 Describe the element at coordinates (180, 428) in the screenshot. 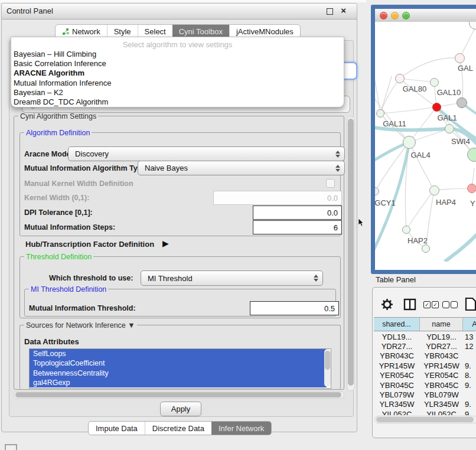

I see `cyni-bottom-tabbar: Impute Data Discretize Data Infer Networ…` at that location.